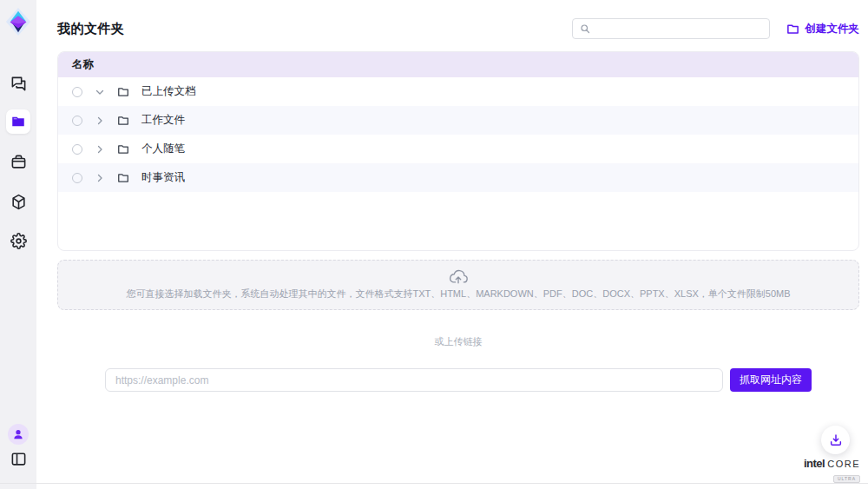 The image size is (868, 489). I want to click on chevron-down-icon, so click(100, 92).